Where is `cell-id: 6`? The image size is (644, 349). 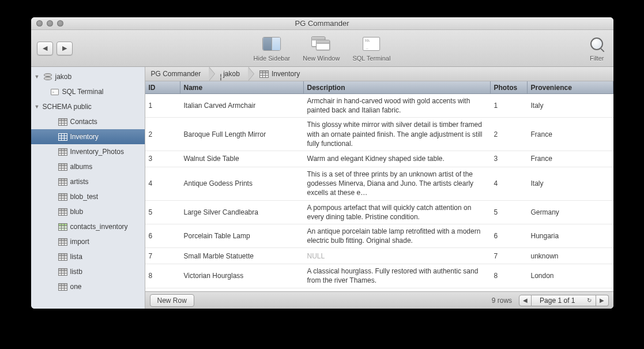
cell-id: 6 is located at coordinates (163, 236).